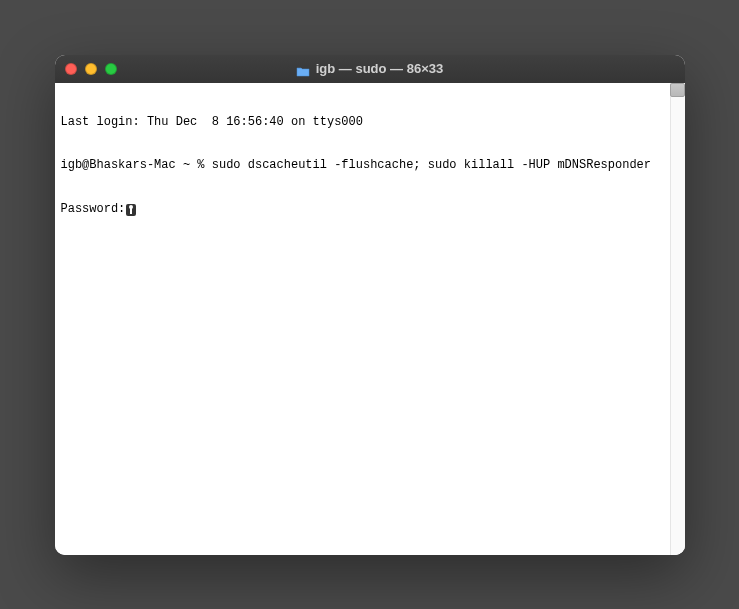 The width and height of the screenshot is (739, 609). Describe the element at coordinates (94, 209) in the screenshot. I see `password-label: Password:` at that location.